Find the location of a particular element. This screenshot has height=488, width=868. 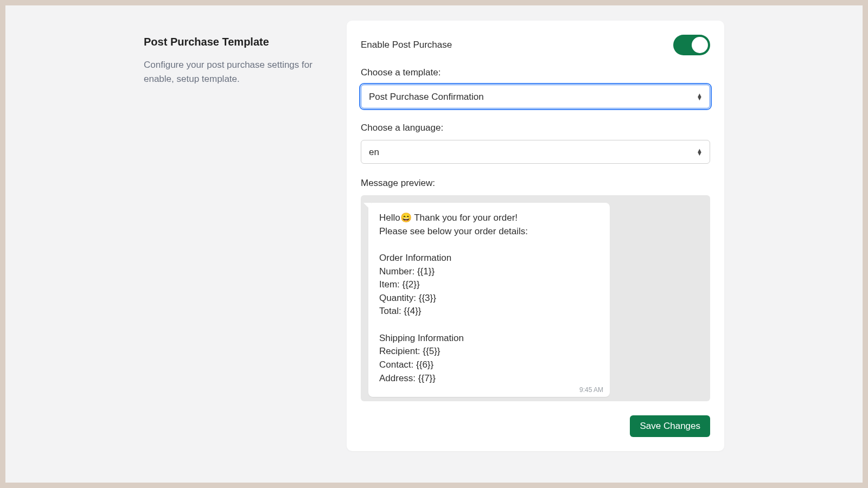

template-select-wrap: Post Purchase Confirmation ▲▼ is located at coordinates (535, 97).